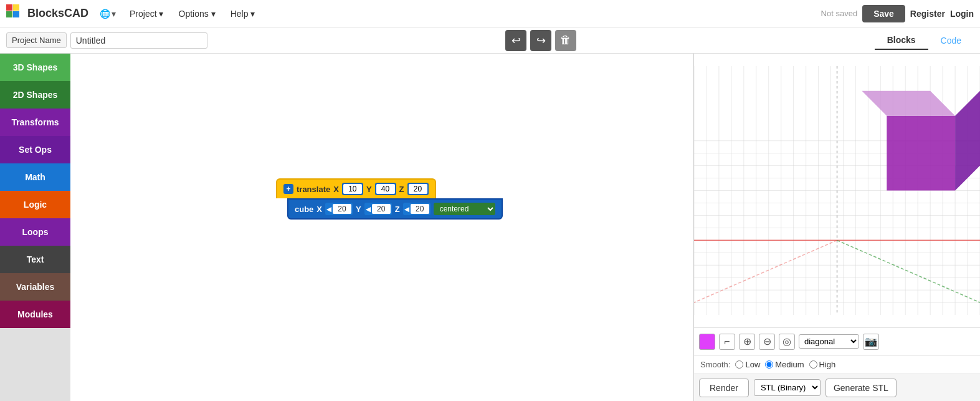 Image resolution: width=980 pixels, height=401 pixels. What do you see at coordinates (516, 41) in the screenshot?
I see `undo-button: ↩` at bounding box center [516, 41].